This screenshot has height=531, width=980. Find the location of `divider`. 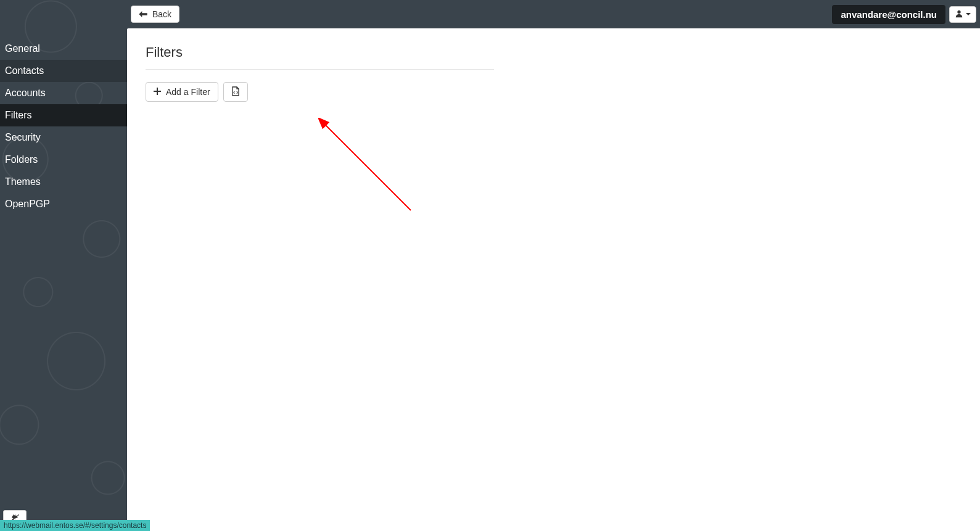

divider is located at coordinates (319, 69).